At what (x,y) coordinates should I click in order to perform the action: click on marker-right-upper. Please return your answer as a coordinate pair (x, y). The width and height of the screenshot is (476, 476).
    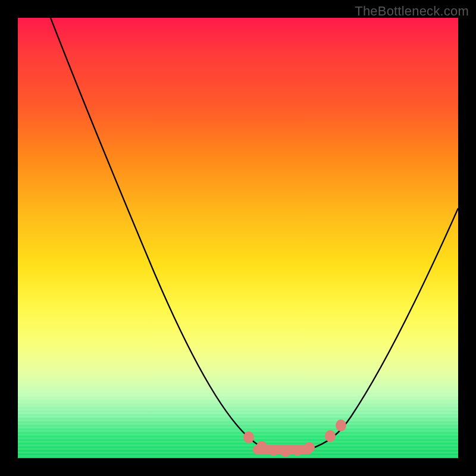
    Looking at the image, I should click on (341, 425).